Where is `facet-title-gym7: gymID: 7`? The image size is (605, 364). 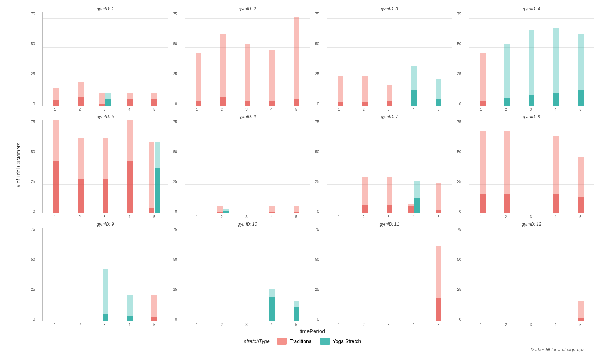 facet-title-gym7: gymID: 7 is located at coordinates (390, 117).